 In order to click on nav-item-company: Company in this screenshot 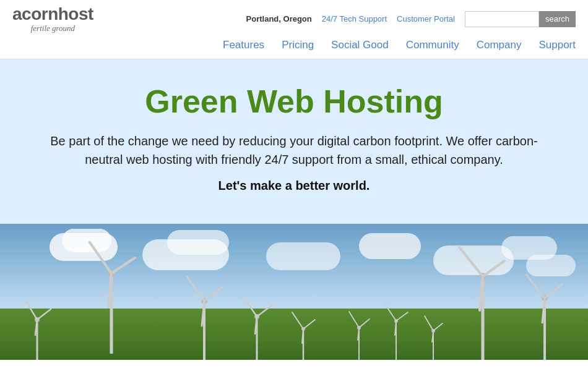, I will do `click(499, 45)`.